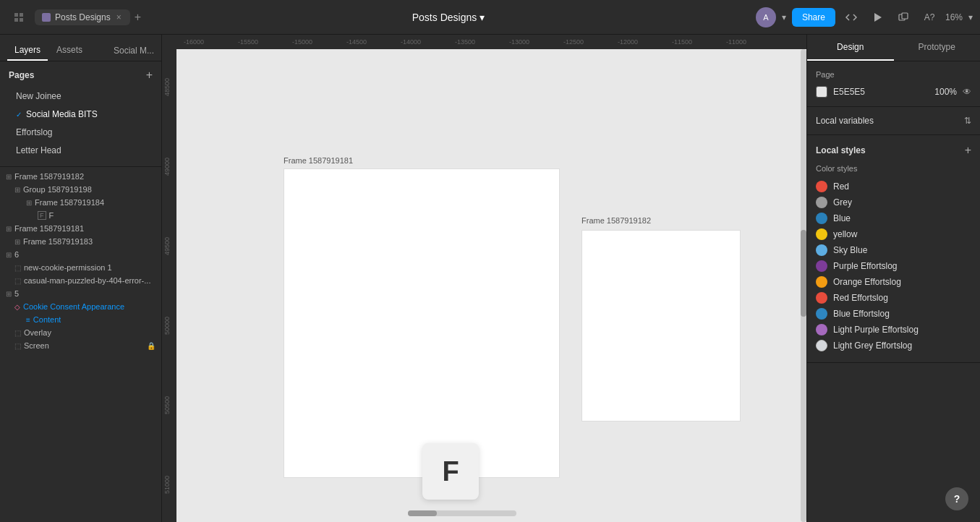 This screenshot has height=522, width=980. I want to click on home-icon, so click(19, 17).